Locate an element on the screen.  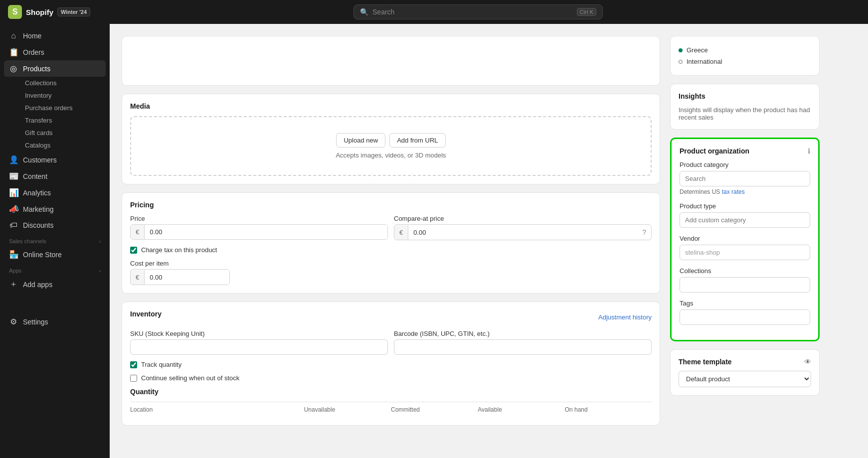
international-circle is located at coordinates (681, 62).